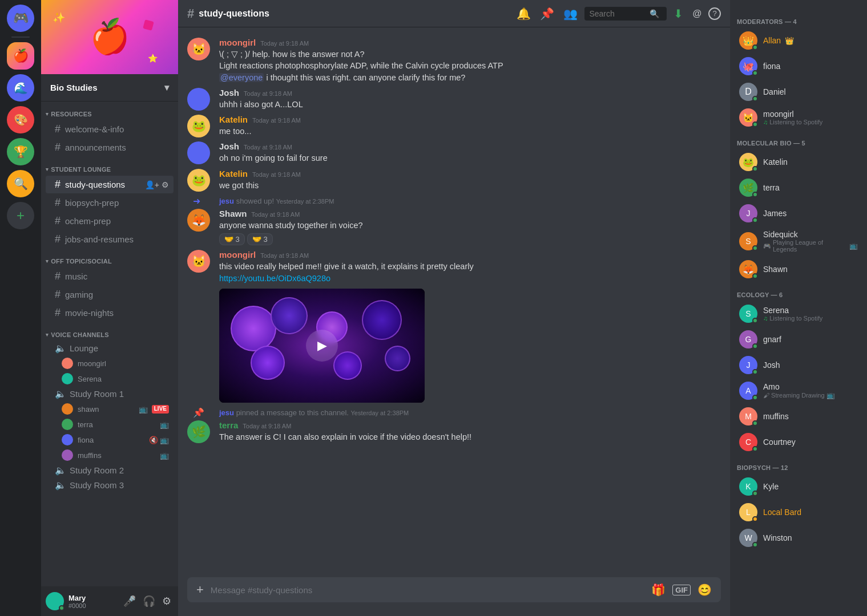 The width and height of the screenshot is (867, 616). Describe the element at coordinates (110, 470) in the screenshot. I see `voice-channel-study-room-2: 🔈 Study Room 2` at that location.